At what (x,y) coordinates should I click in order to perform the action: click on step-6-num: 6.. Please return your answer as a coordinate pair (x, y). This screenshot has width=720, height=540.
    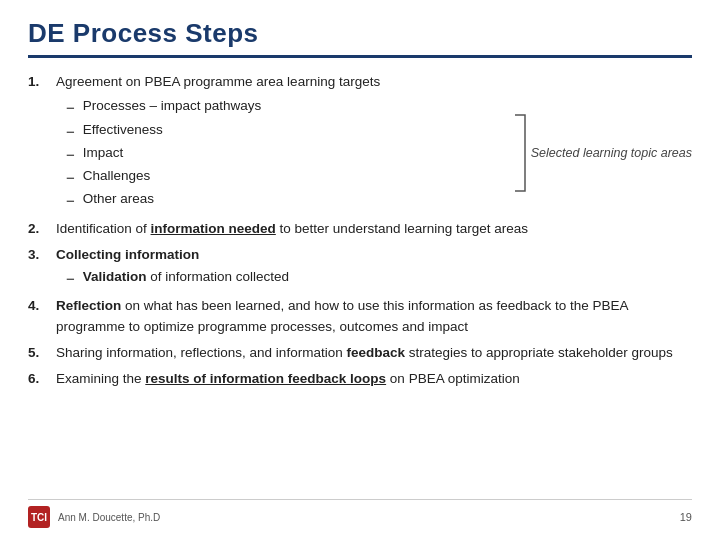
    Looking at the image, I should click on (42, 379).